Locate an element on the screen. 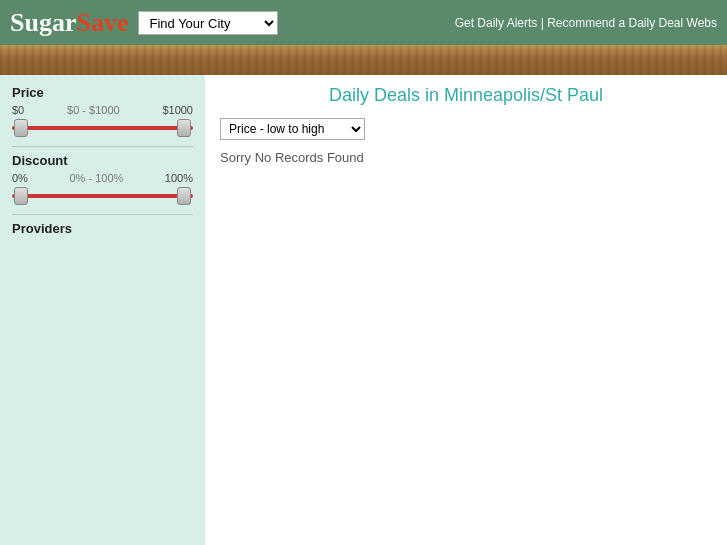 This screenshot has width=727, height=545. discount-slider is located at coordinates (102, 196).